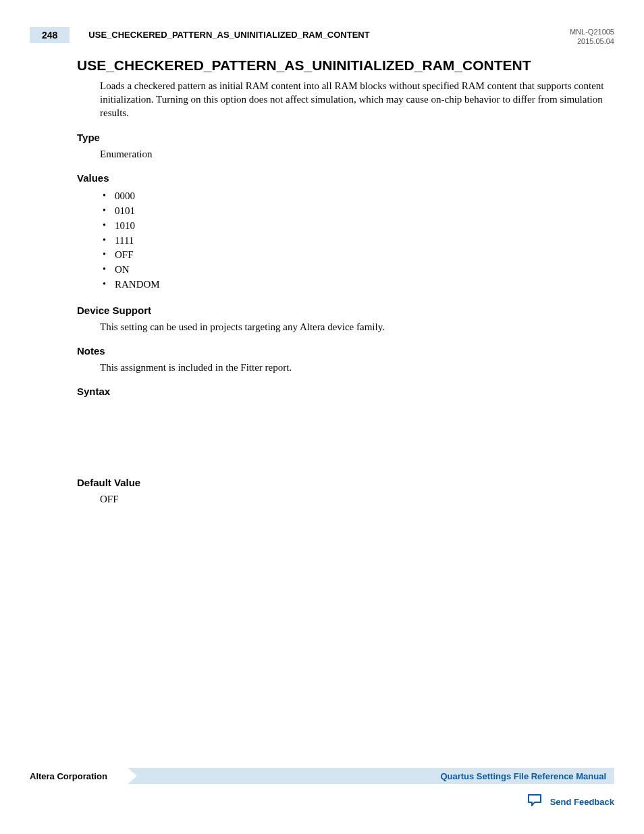 The width and height of the screenshot is (644, 834). Describe the element at coordinates (357, 197) in the screenshot. I see `list-item: 0000` at that location.